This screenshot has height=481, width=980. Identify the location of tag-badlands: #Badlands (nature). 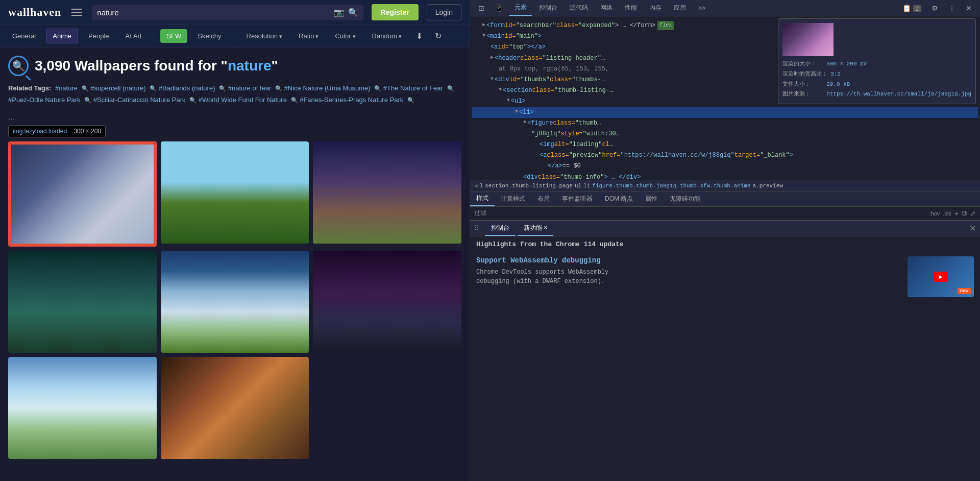
(187, 88).